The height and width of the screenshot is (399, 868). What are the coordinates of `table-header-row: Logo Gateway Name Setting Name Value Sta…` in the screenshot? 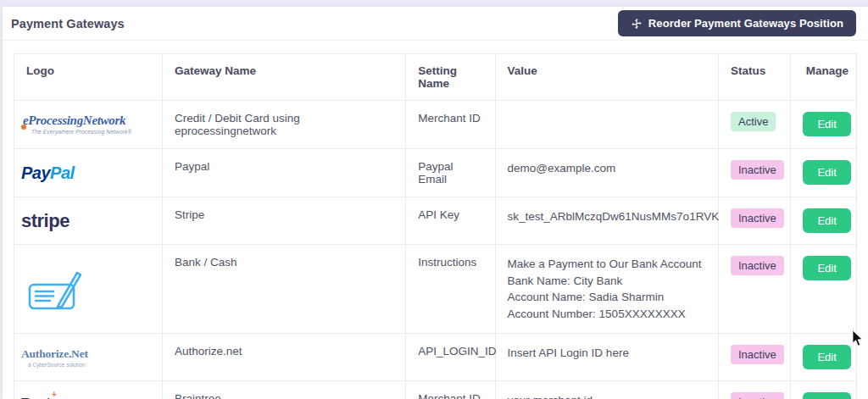 It's located at (436, 78).